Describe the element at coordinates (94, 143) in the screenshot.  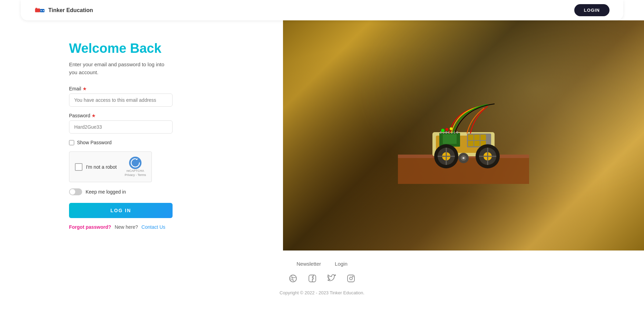
I see `show-password-label: Show Password` at that location.